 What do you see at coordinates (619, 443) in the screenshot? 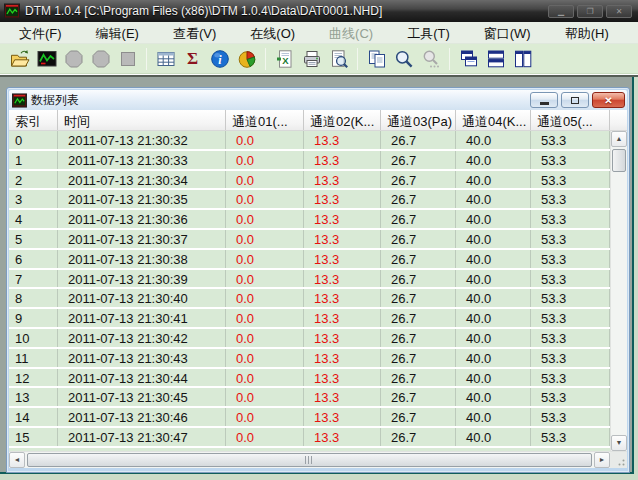
I see `scroll-down-button: ▼` at bounding box center [619, 443].